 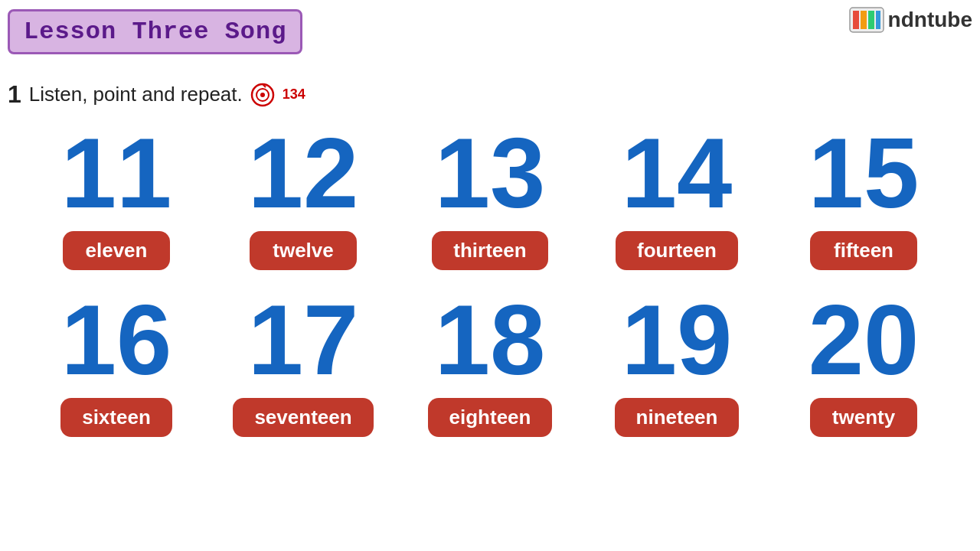 I want to click on number-item: 16sixteen, so click(x=116, y=361).